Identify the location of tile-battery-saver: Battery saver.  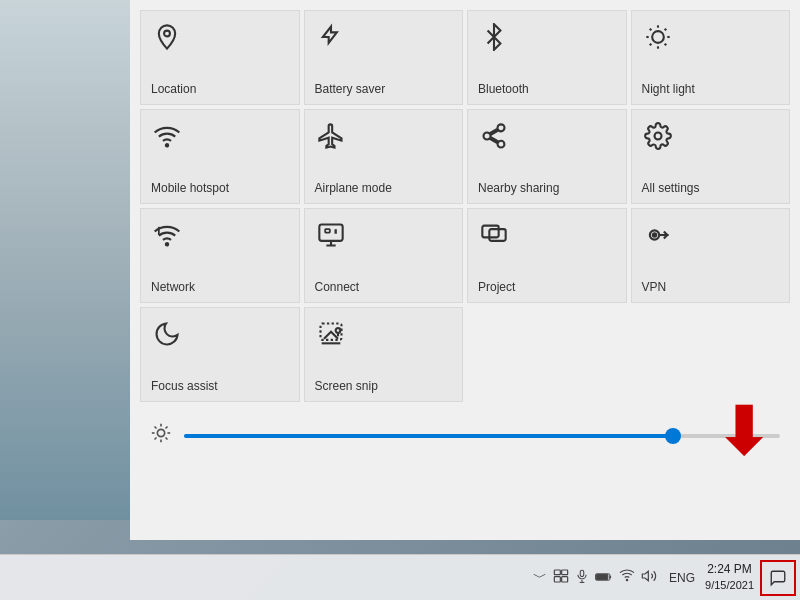
(384, 58).